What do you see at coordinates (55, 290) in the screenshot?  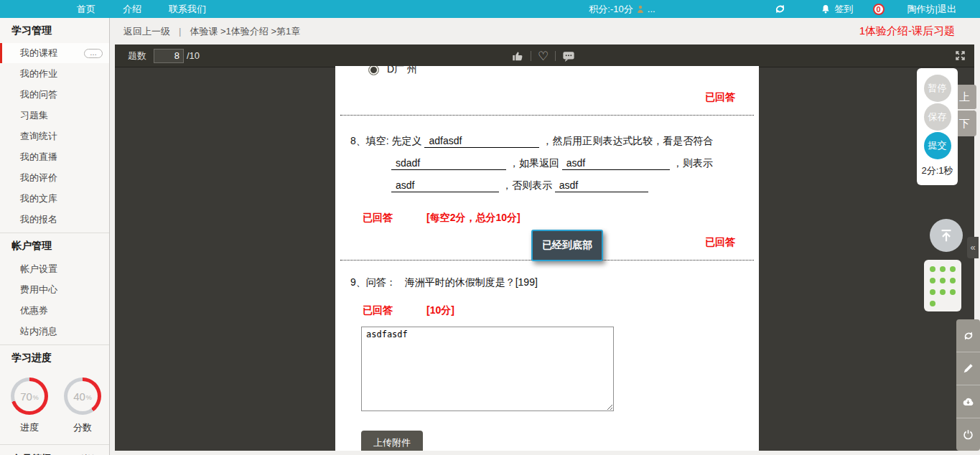 I see `sidebar-item-fee-center: 费用中心` at bounding box center [55, 290].